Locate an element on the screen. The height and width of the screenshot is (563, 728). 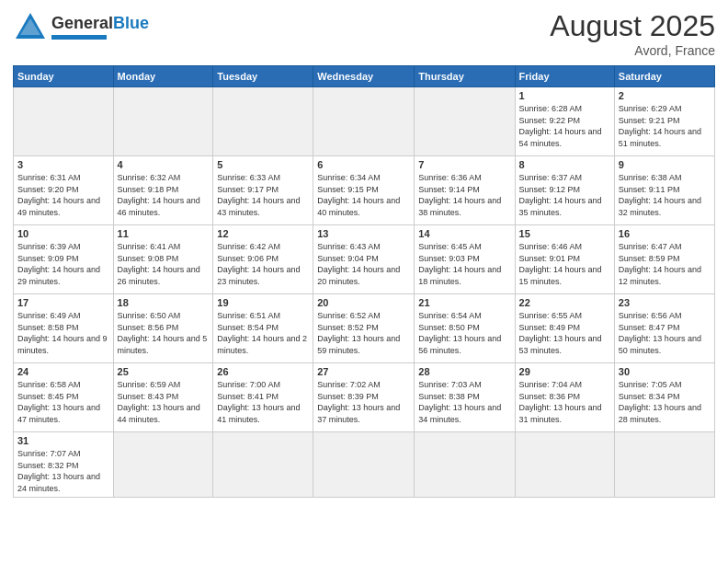
day-number: 12 is located at coordinates (263, 234).